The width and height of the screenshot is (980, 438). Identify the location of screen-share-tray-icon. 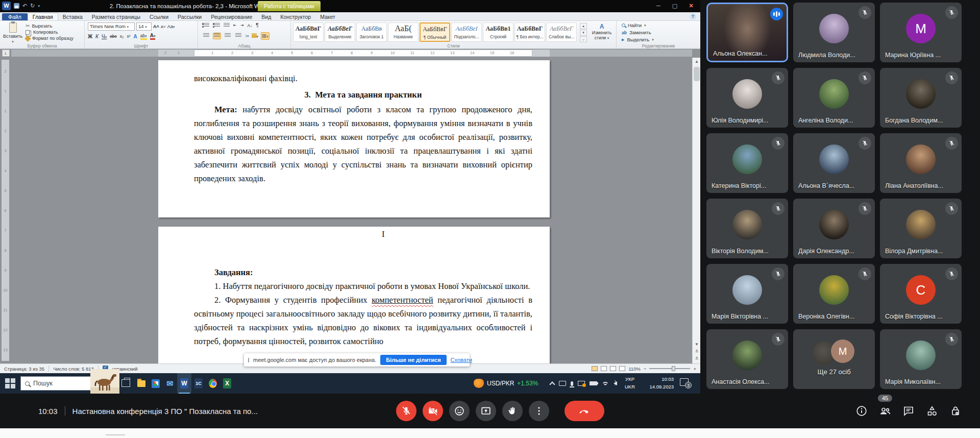
(581, 383).